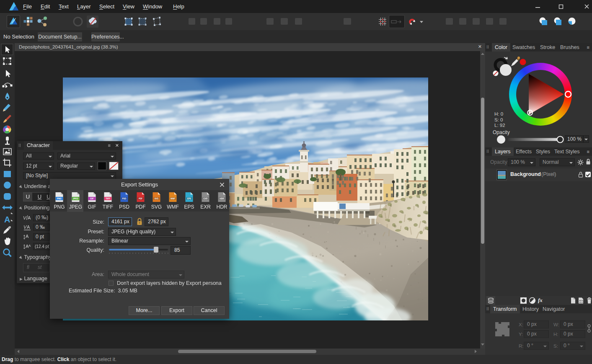 The height and width of the screenshot is (364, 592). I want to click on svg-text: PNG, so click(59, 199).